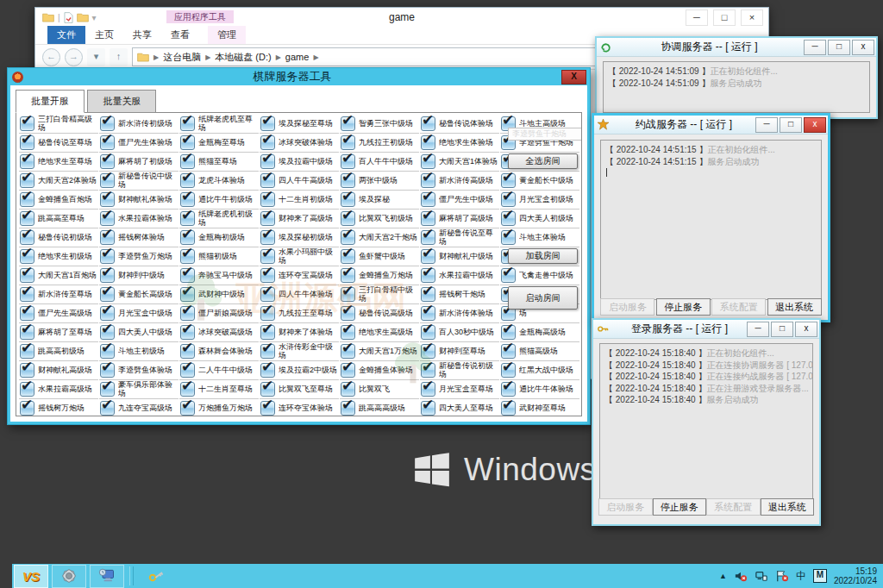  What do you see at coordinates (788, 507) in the screenshot?
I see `exit-system-button: 退出系统` at bounding box center [788, 507].